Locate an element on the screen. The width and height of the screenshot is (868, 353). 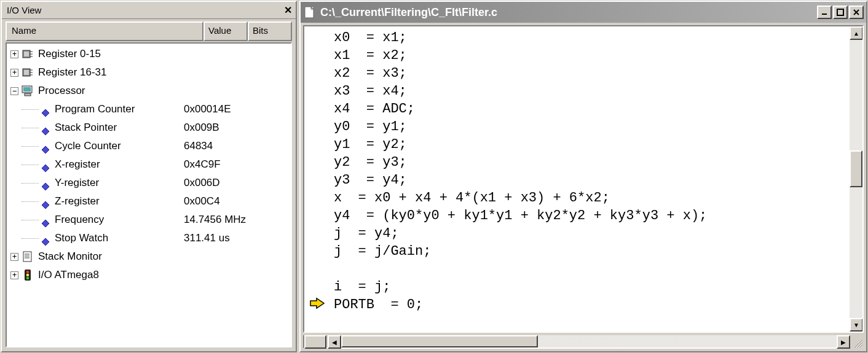
tree-value: 311.41 us is located at coordinates (237, 238).